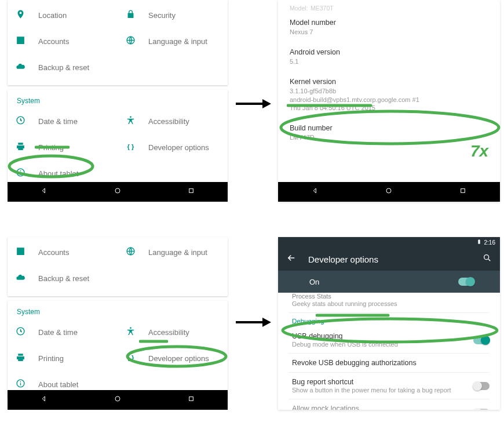  I want to click on globe-icon, so click(131, 253).